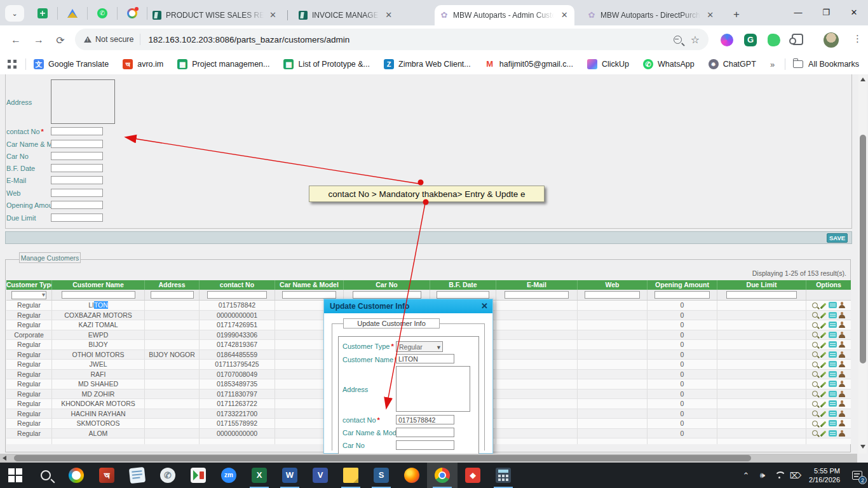 This screenshot has height=488, width=868. What do you see at coordinates (381, 475) in the screenshot?
I see `taskbar-s-app-icon: S` at bounding box center [381, 475].